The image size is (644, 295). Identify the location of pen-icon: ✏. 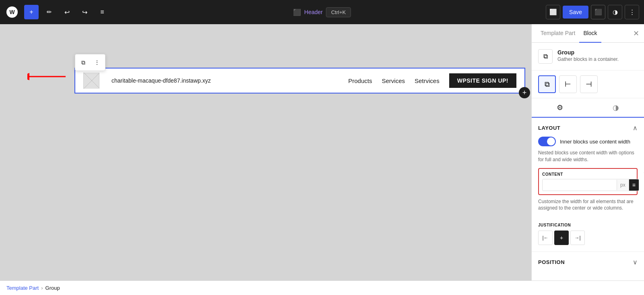
(49, 12).